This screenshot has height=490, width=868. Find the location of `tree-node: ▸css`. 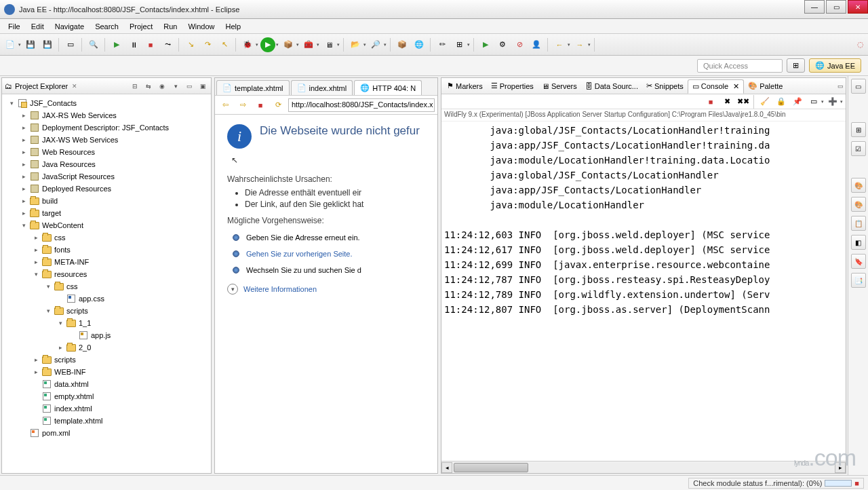

tree-node: ▸css is located at coordinates (106, 238).